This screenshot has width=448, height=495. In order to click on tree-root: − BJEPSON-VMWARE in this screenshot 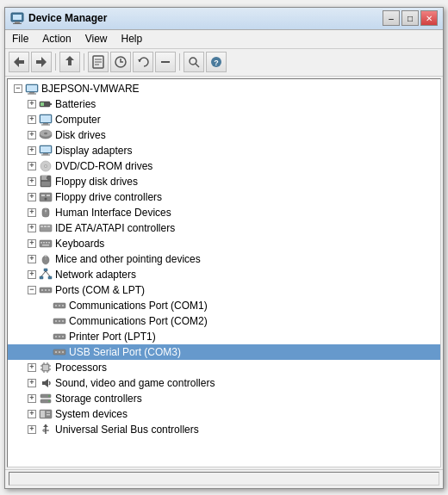, I will do `click(224, 89)`.